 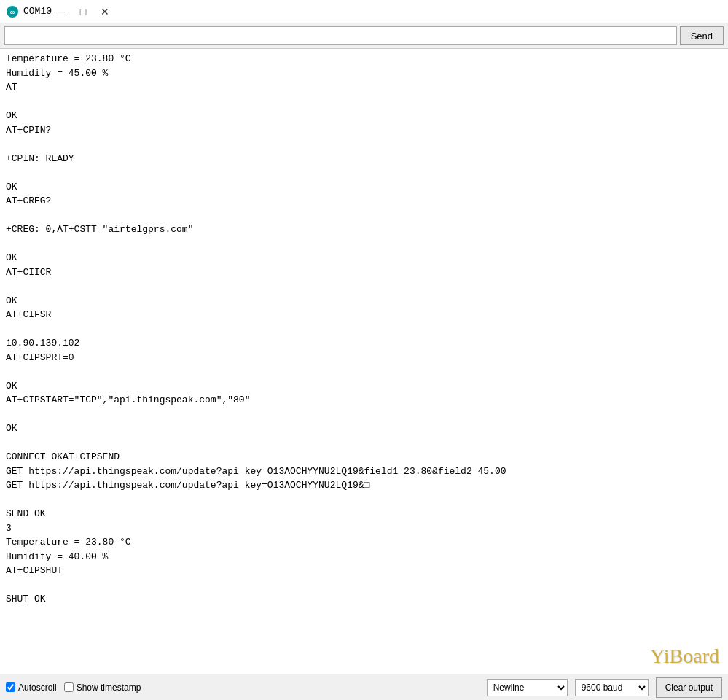 I want to click on statusbar: Autoscroll Show timestamp No line ending…, so click(x=364, y=687).